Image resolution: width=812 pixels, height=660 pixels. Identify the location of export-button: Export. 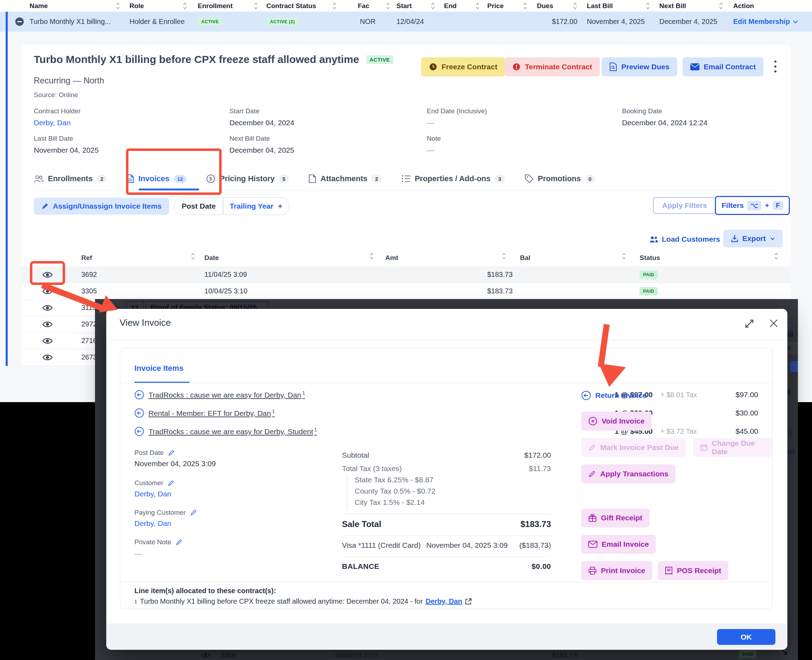
(753, 239).